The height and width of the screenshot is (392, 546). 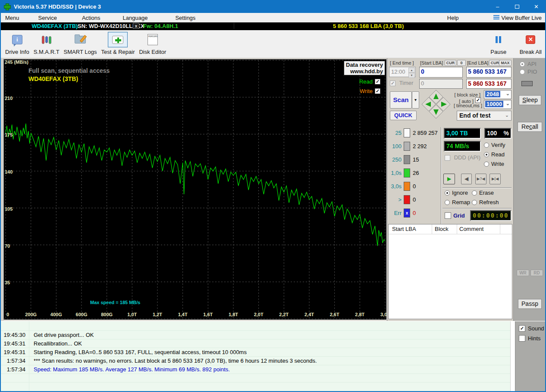 What do you see at coordinates (47, 44) in the screenshot?
I see `smart-button: S.M.A.R.T` at bounding box center [47, 44].